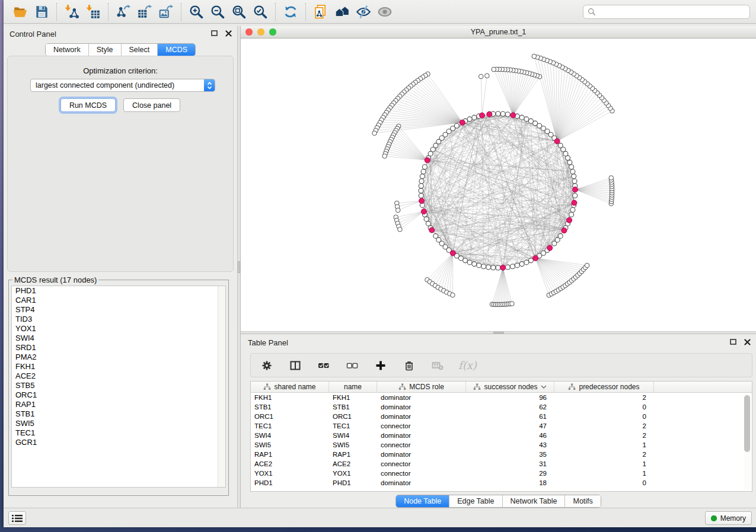  Describe the element at coordinates (502, 407) in the screenshot. I see `table-row: STB1STB1dominator620` at that location.